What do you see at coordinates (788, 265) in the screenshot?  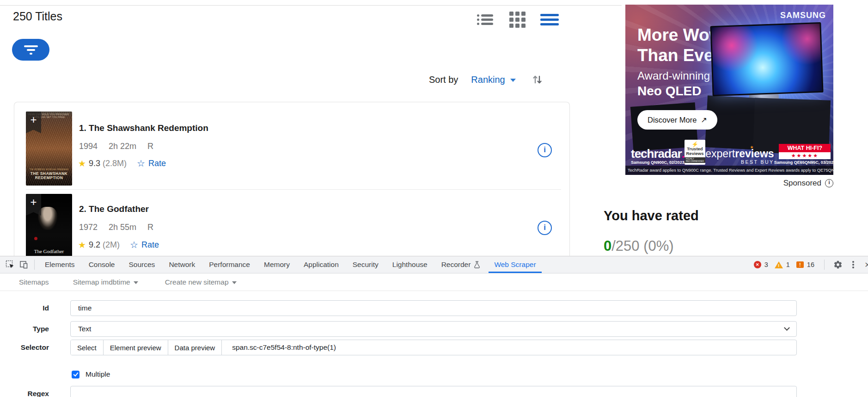 I see `warning-count: 1` at bounding box center [788, 265].